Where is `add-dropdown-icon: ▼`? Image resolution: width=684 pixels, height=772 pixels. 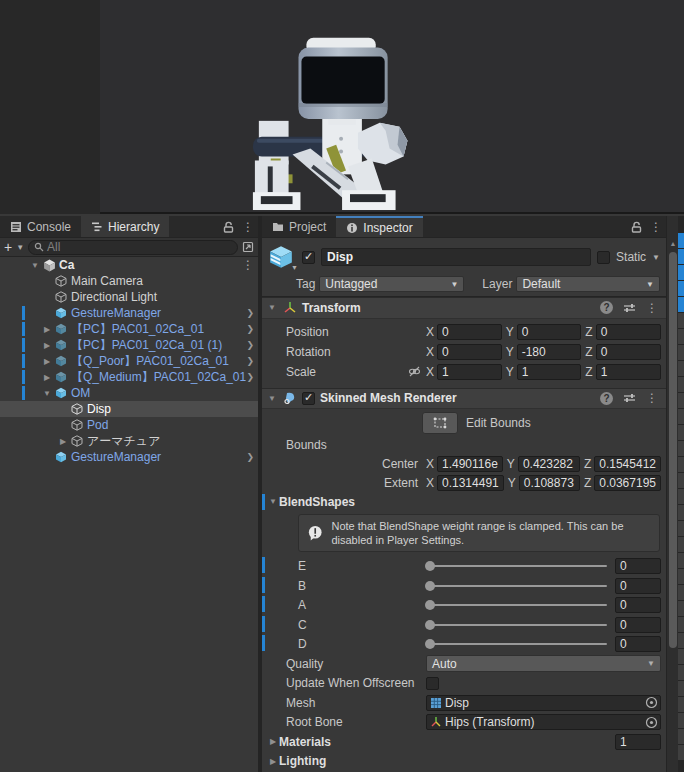
add-dropdown-icon: ▼ is located at coordinates (20, 248).